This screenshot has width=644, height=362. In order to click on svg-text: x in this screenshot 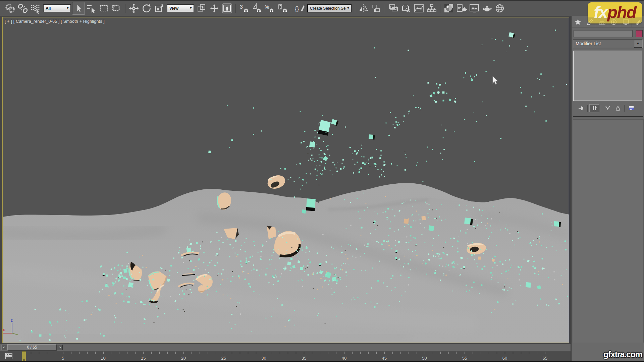, I will do `click(4, 330)`.